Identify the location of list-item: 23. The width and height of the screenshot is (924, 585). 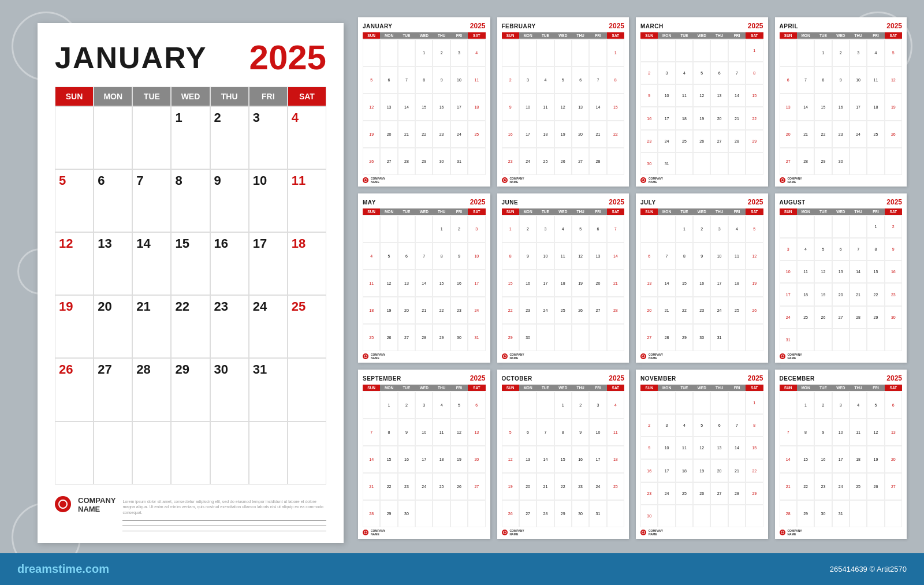
(649, 493).